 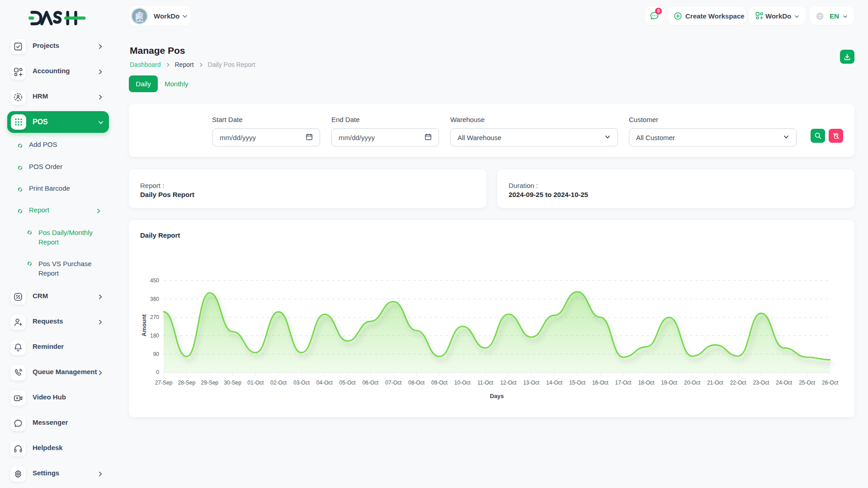 I want to click on svg-text: 90, so click(x=156, y=354).